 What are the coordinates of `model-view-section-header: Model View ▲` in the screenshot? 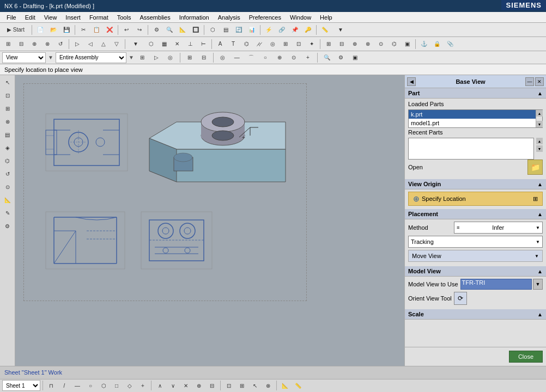 It's located at (475, 271).